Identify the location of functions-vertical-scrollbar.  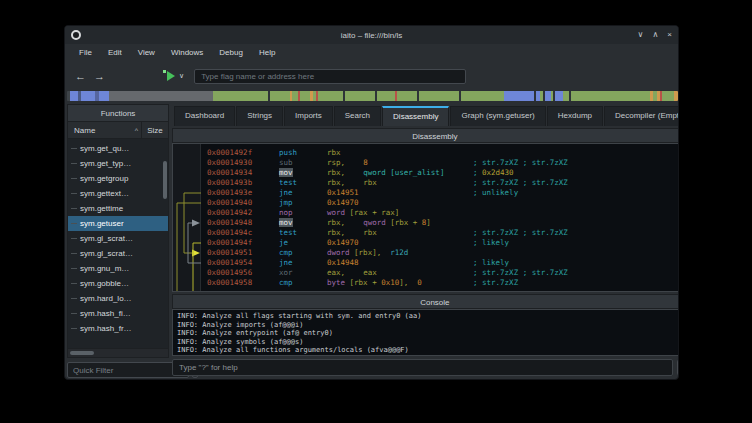
(165, 180).